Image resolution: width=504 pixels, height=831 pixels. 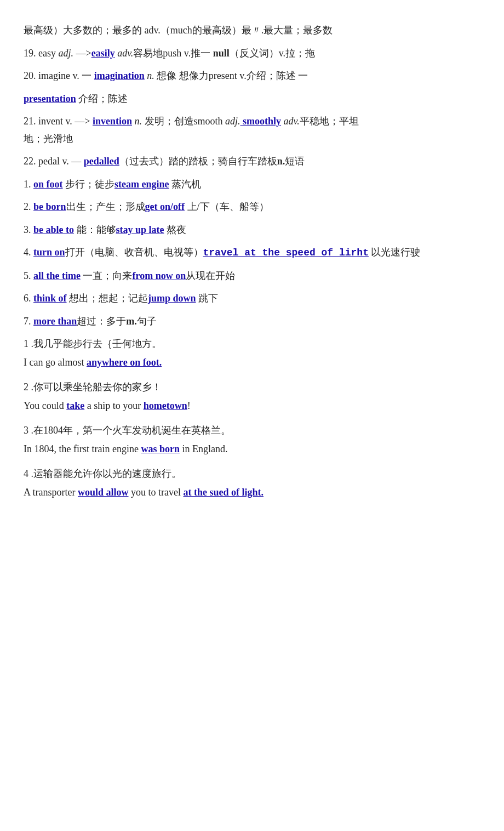 What do you see at coordinates (252, 99) in the screenshot?
I see `vocab-presentation: presentation 介绍；陈述` at bounding box center [252, 99].